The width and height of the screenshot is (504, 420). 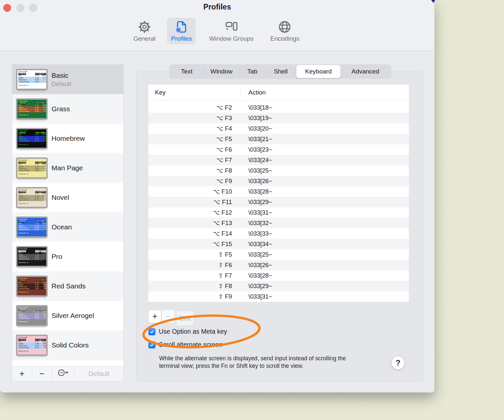 I want to click on keymap-key: ⇧ F7, so click(x=190, y=276).